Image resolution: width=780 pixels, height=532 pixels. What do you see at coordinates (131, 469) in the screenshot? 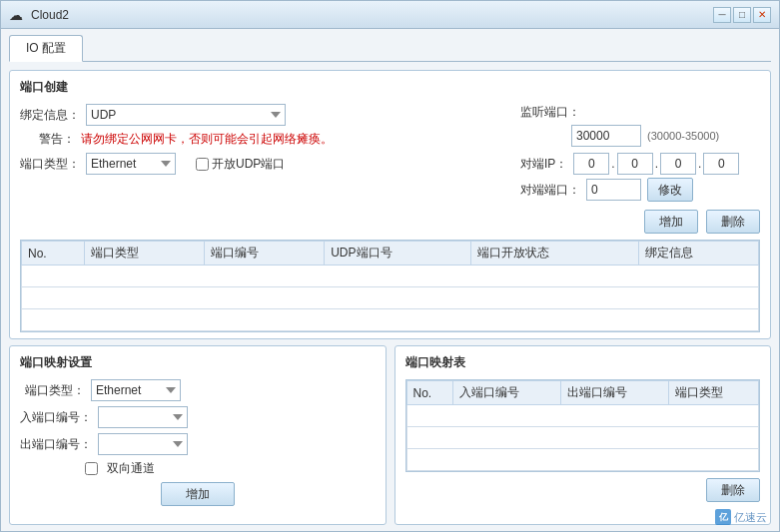
I see `bidirectional-label: 双向通道` at bounding box center [131, 469].